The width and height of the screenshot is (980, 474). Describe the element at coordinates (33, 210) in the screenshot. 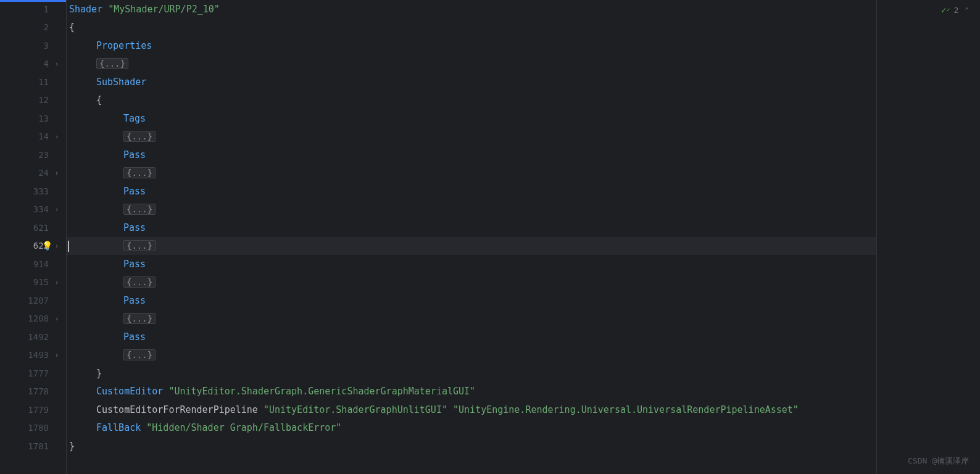

I see `gutter-row: 334›` at that location.